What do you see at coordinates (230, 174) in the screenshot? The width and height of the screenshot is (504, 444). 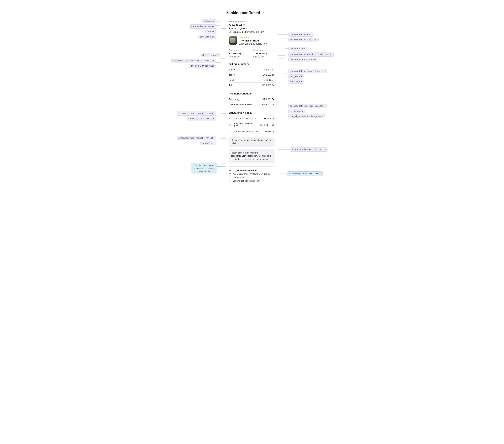 I see `map-pin-icon: 📍` at bounding box center [230, 174].